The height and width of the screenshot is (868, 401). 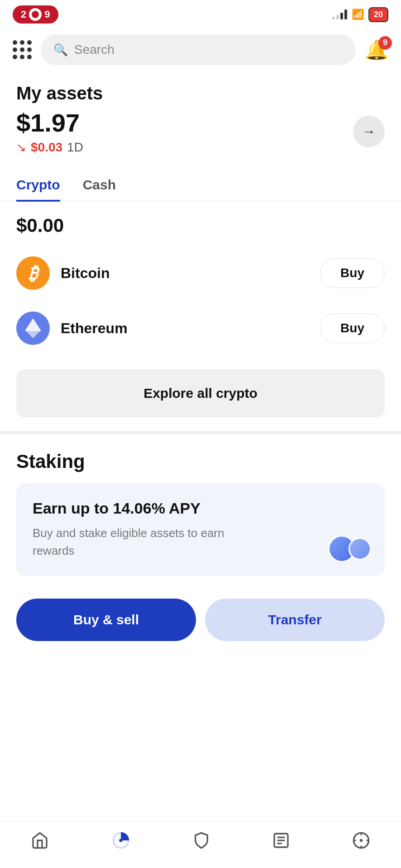 I want to click on bitcoin-logo: ₿, so click(x=33, y=273).